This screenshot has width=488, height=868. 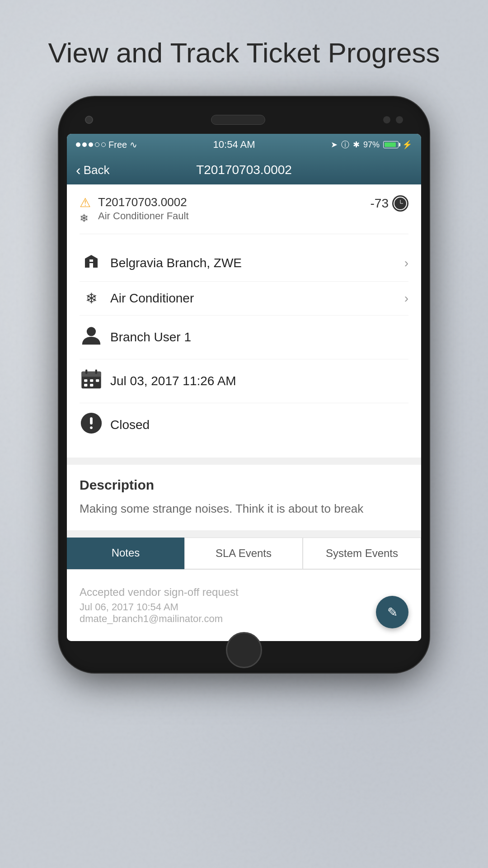 What do you see at coordinates (244, 425) in the screenshot?
I see `status-row: Closed` at bounding box center [244, 425].